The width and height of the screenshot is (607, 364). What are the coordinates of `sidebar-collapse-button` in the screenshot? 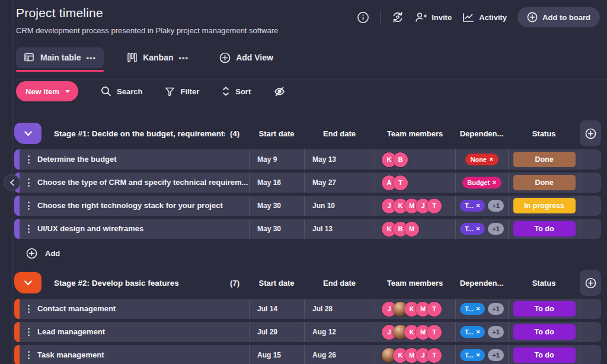 It's located at (12, 183).